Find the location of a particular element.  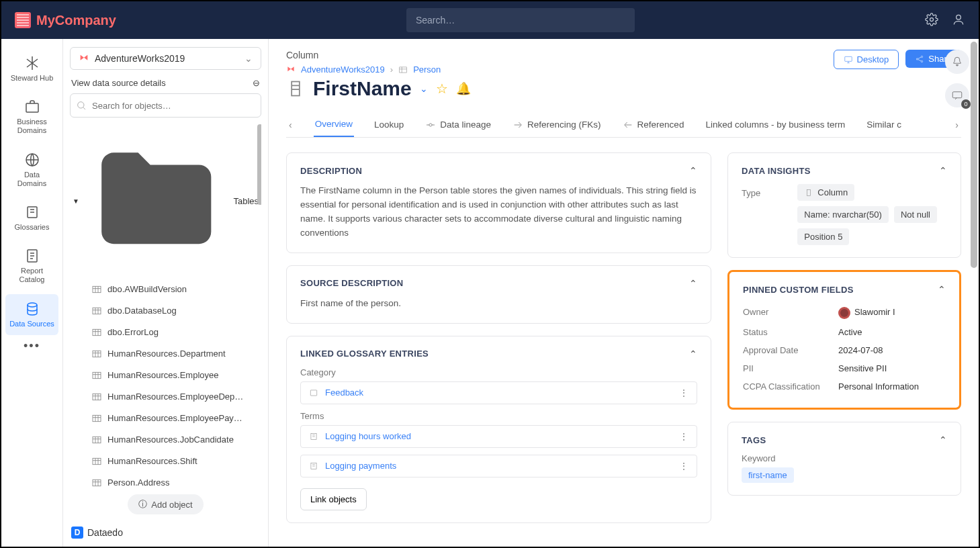

tree-item: HumanResources.Department is located at coordinates (169, 354).